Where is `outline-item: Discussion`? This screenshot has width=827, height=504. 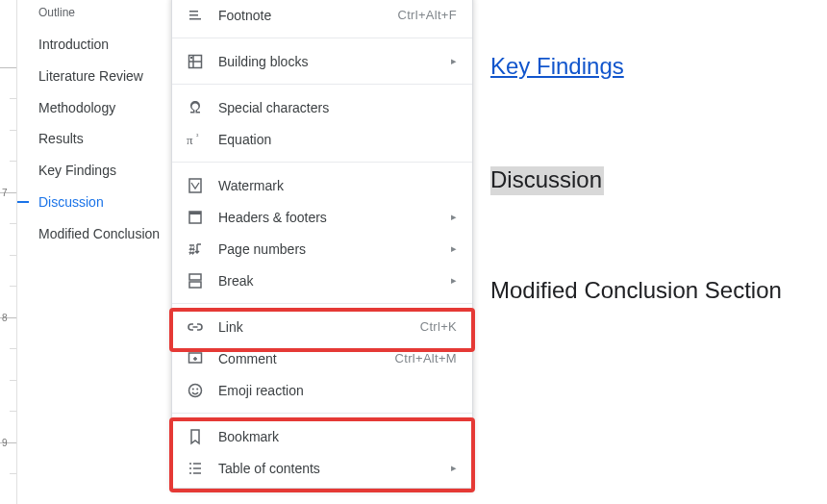 outline-item: Discussion is located at coordinates (106, 202).